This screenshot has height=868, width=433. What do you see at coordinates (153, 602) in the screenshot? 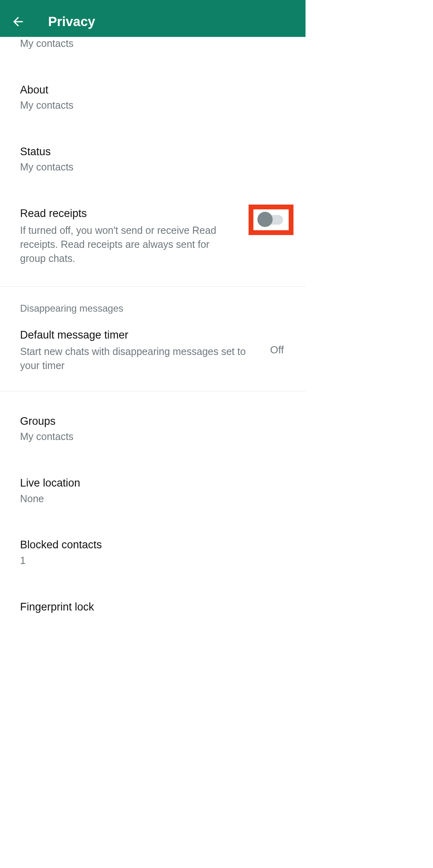
I see `setting-item-fingerprint-lock: Fingerprint lock Disabled` at bounding box center [153, 602].